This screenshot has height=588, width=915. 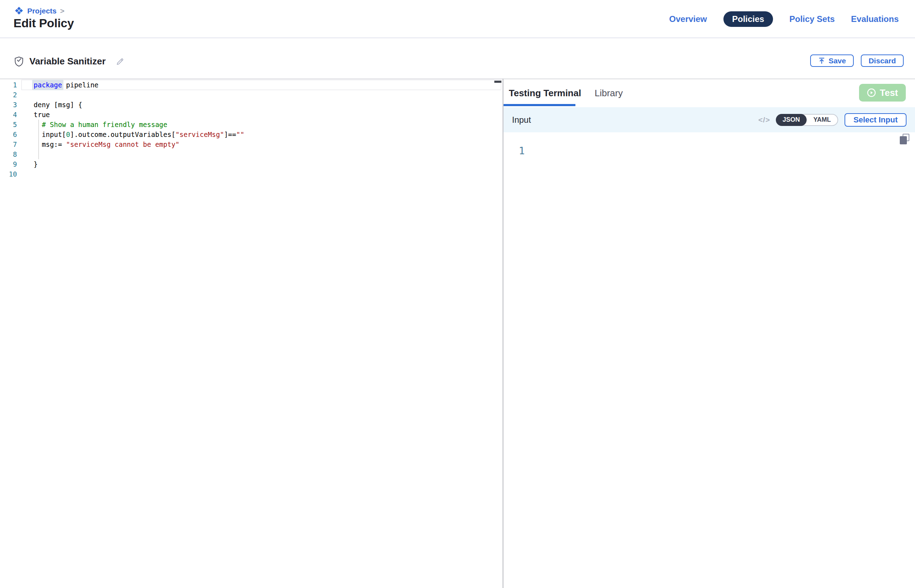 I want to click on code-line: 6 input[0].outcome.outputVariables["serv…, so click(x=251, y=134).